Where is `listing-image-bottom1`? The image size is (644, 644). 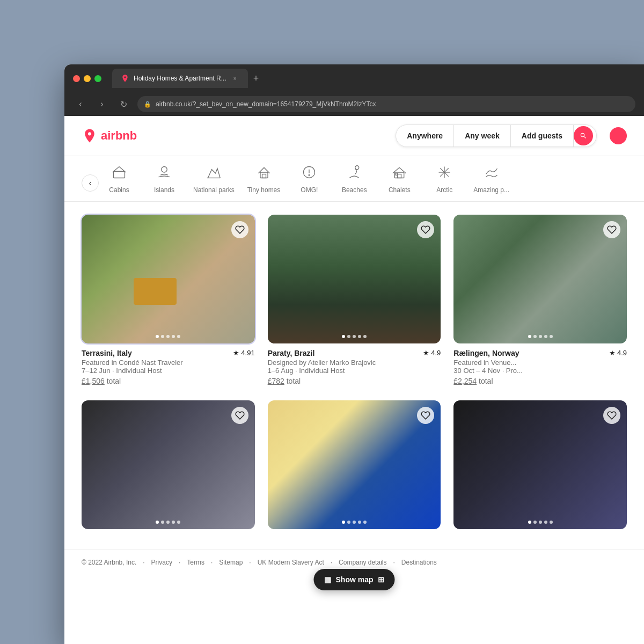 listing-image-bottom1 is located at coordinates (169, 465).